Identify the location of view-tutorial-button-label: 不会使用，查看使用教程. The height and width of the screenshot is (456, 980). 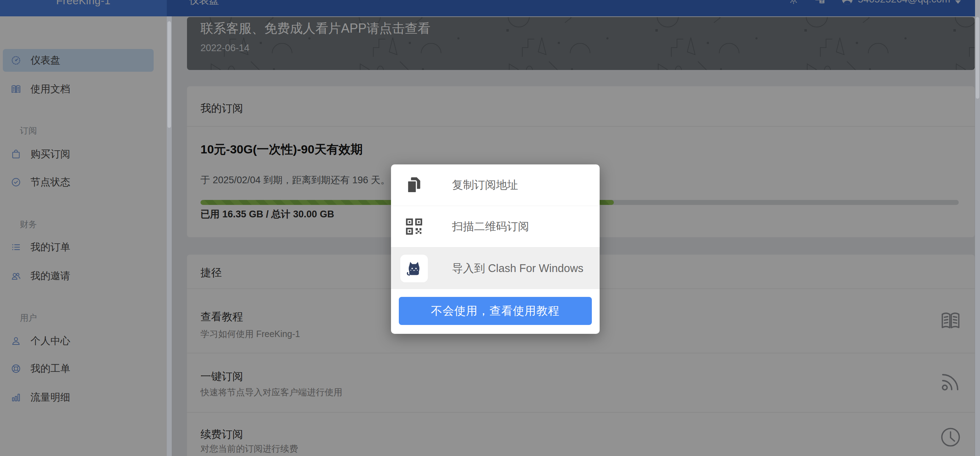
(495, 311).